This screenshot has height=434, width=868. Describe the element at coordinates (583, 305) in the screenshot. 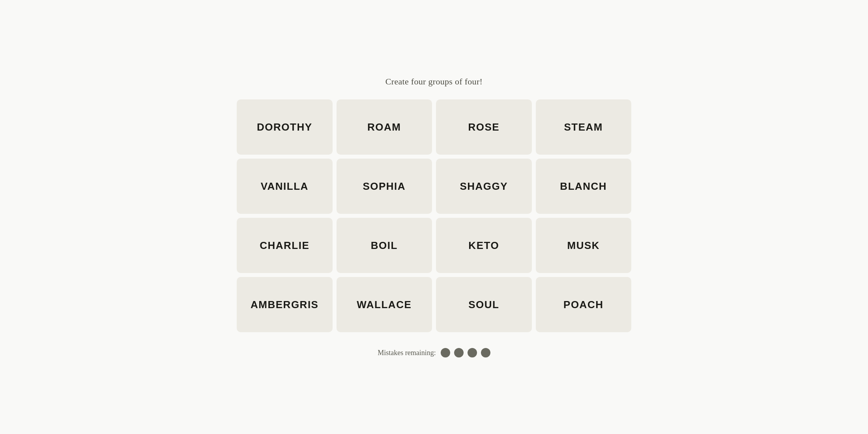

I see `tile-label-poach: POACH` at that location.